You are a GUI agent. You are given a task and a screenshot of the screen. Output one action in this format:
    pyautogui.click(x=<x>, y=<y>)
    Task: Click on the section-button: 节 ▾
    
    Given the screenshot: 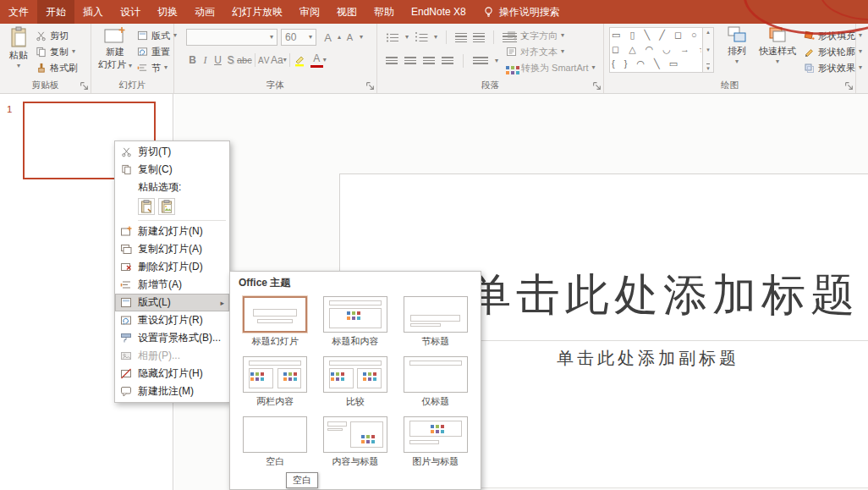 What is the action you would take?
    pyautogui.click(x=152, y=68)
    